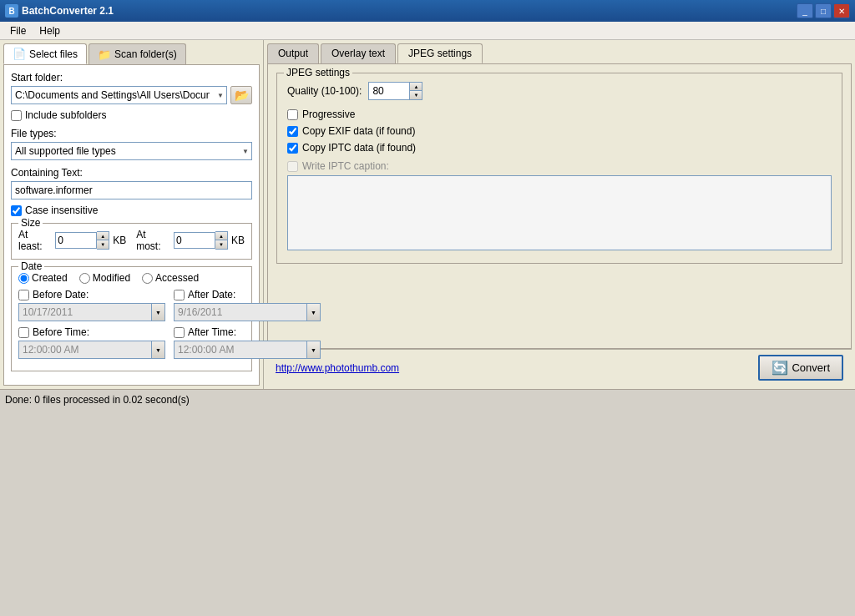  Describe the element at coordinates (416, 87) in the screenshot. I see `quality-up: ▲` at that location.